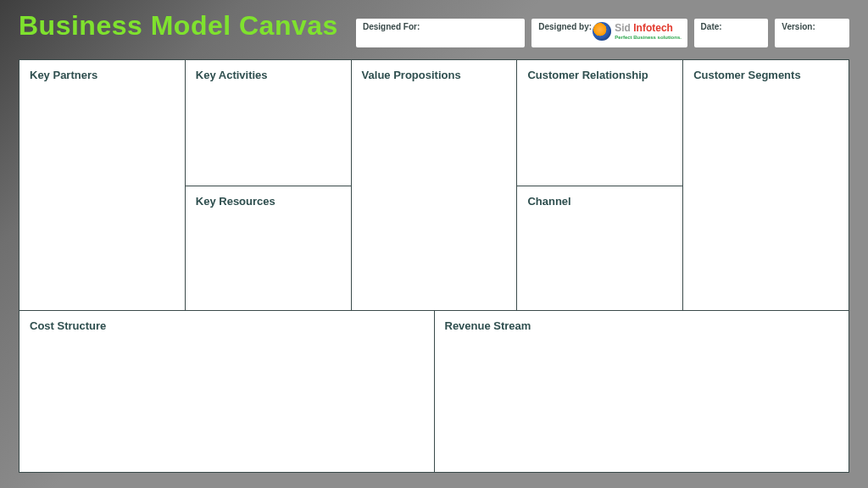 The image size is (868, 488). What do you see at coordinates (434, 186) in the screenshot?
I see `cell-value-propositions: Value Propositions` at bounding box center [434, 186].